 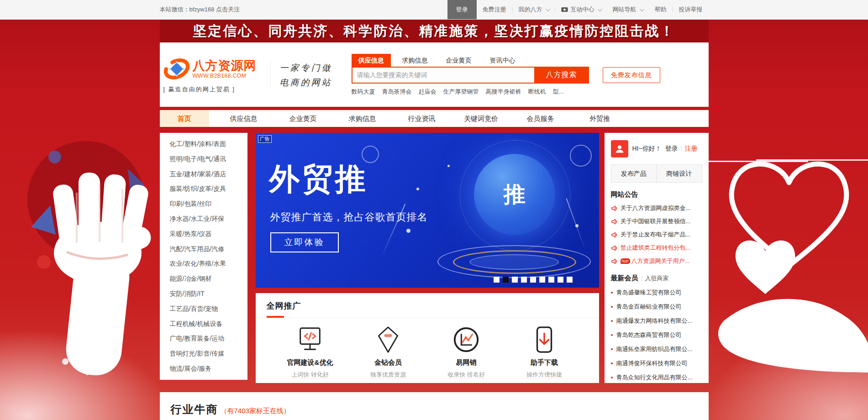 What do you see at coordinates (506, 92) in the screenshot?
I see `hot-keywords: 数码大厦青岛茶博会赶庙会生产厚壁钢管高腰半身裙裤断线机型...` at bounding box center [506, 92].